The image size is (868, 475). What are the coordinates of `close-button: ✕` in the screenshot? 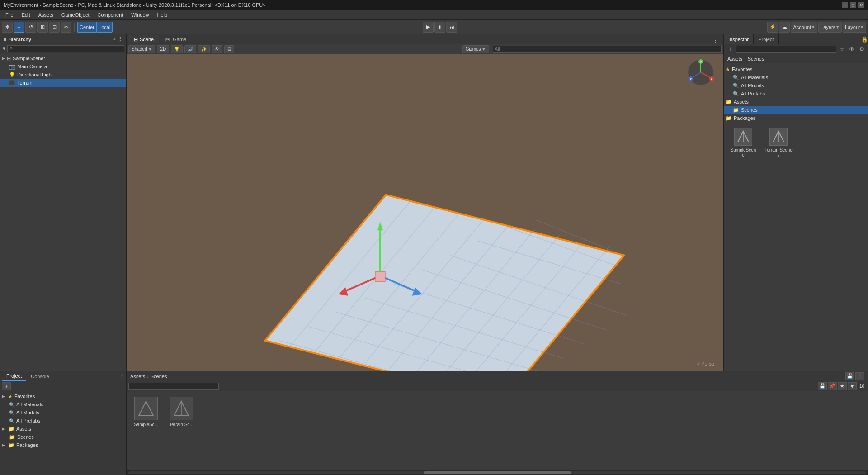 It's located at (861, 5).